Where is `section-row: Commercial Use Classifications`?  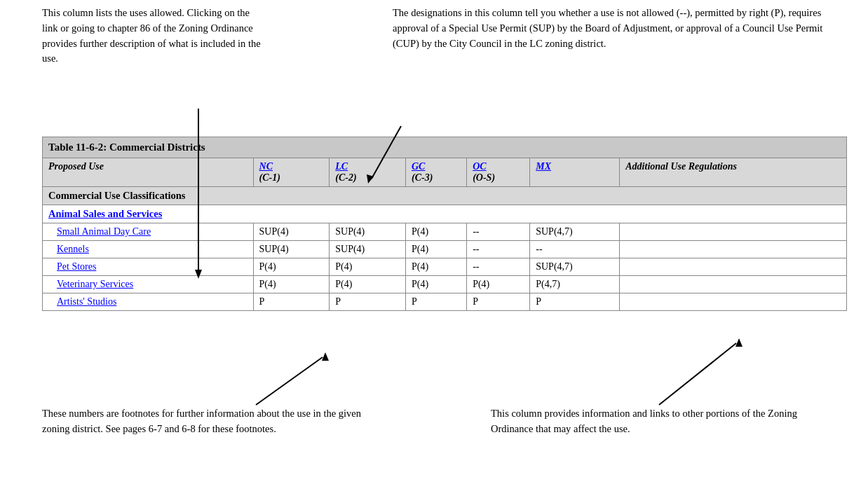 section-row: Commercial Use Classifications is located at coordinates (445, 196).